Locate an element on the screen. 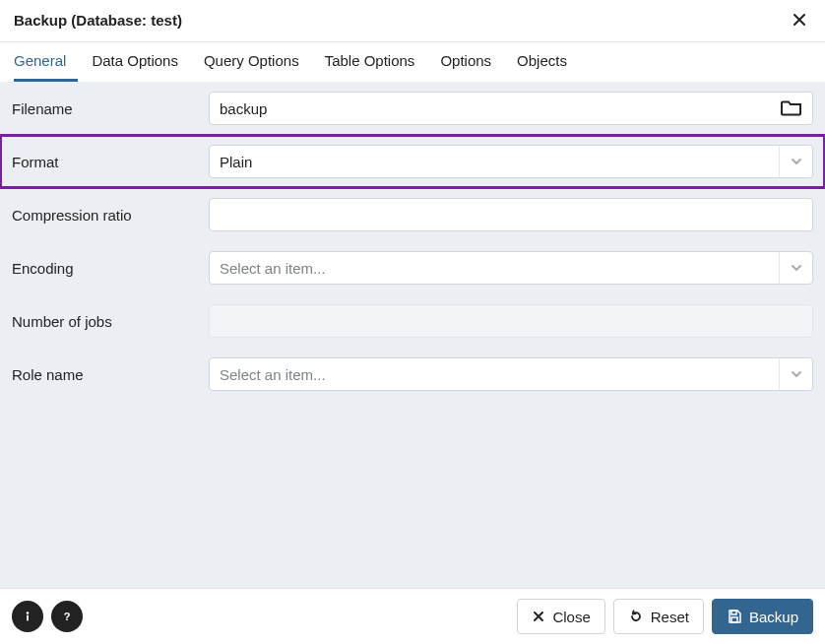 The width and height of the screenshot is (825, 644). jobs-input is located at coordinates (511, 321).